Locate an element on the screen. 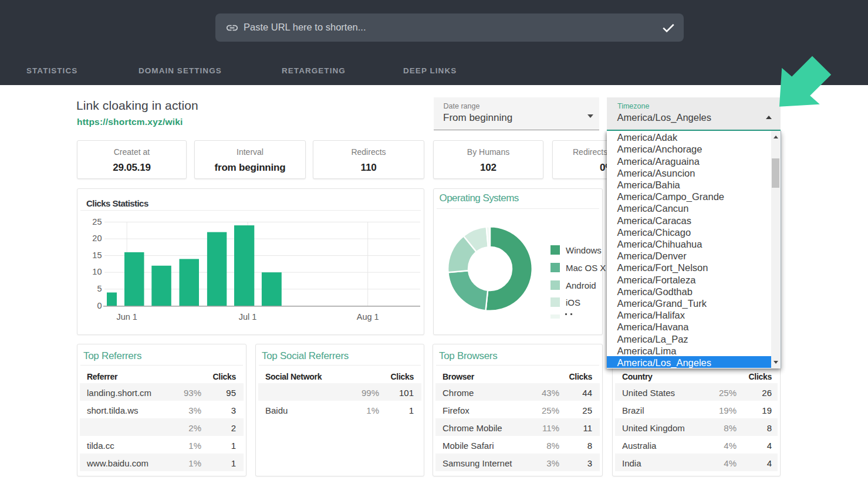 The image size is (868, 504). svg-text: Jun 1 is located at coordinates (127, 317).